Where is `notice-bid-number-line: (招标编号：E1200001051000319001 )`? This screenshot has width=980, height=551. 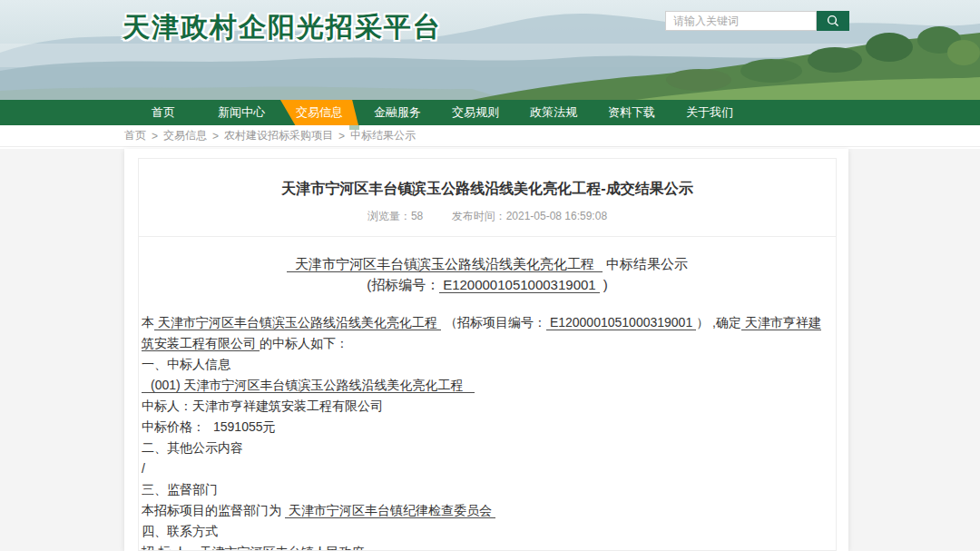 notice-bid-number-line: (招标编号：E1200001051000319001 ) is located at coordinates (487, 285).